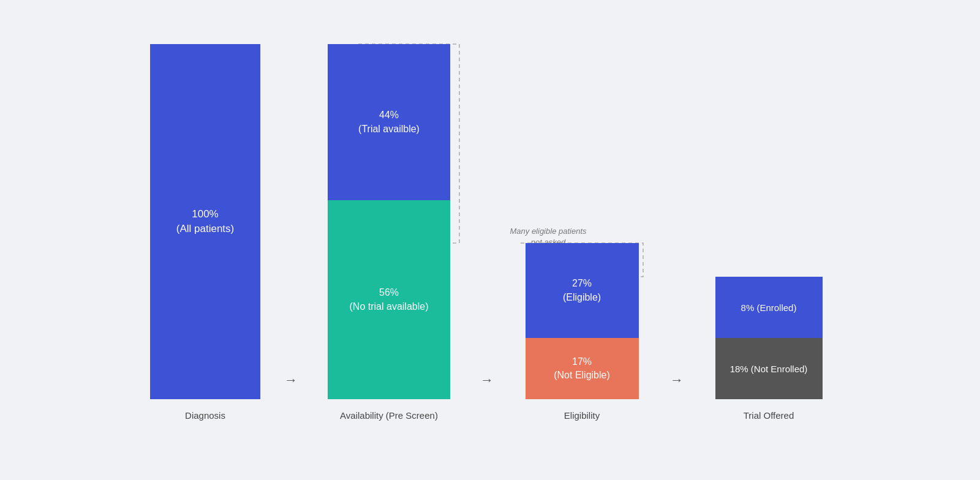 The height and width of the screenshot is (480, 980). Describe the element at coordinates (582, 290) in the screenshot. I see `segment-eligible: 27% (Eligible)` at that location.